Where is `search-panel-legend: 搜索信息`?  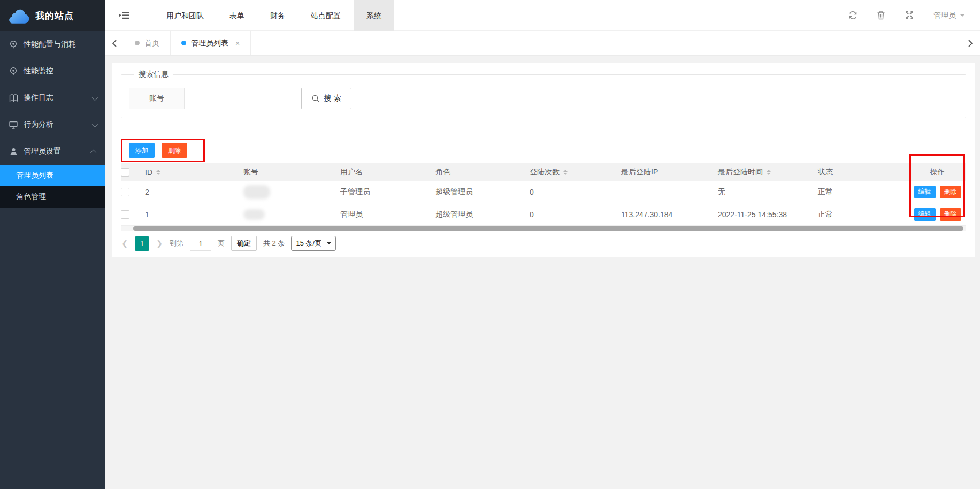
search-panel-legend: 搜索信息 is located at coordinates (154, 74).